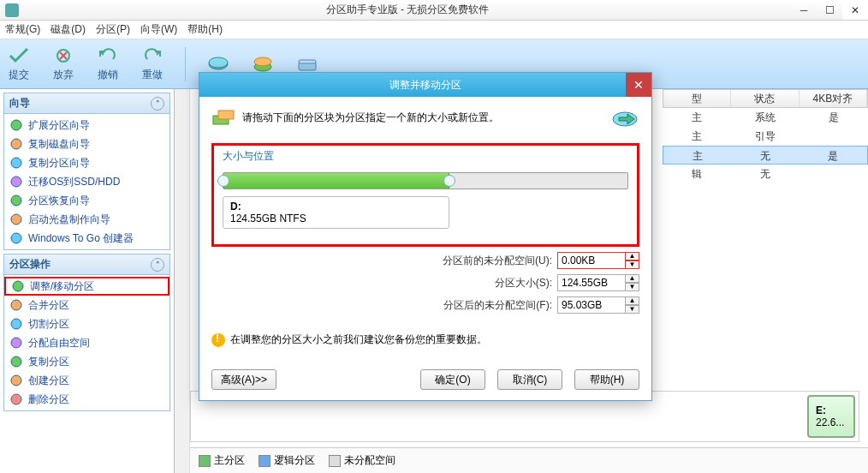  What do you see at coordinates (229, 461) in the screenshot?
I see `legend-primary-label: 主分区` at bounding box center [229, 461].